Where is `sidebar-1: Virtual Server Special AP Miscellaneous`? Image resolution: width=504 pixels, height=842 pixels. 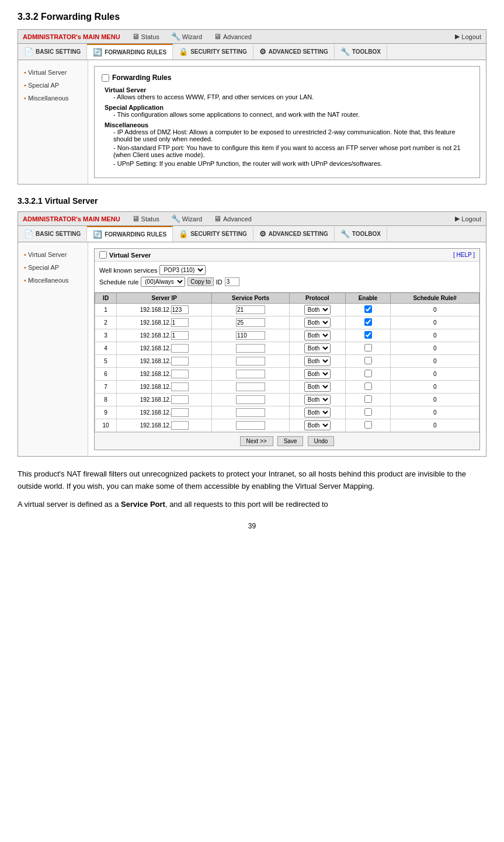
sidebar-1: Virtual Server Special AP Miscellaneous is located at coordinates (53, 122).